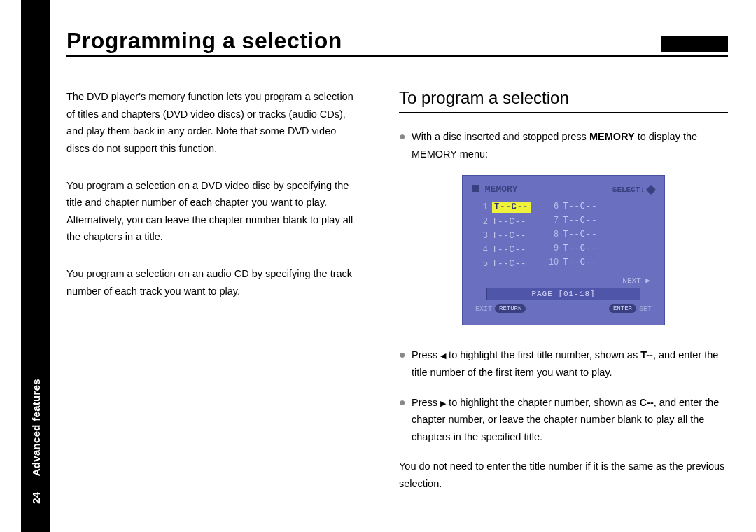 The image size is (756, 532). What do you see at coordinates (564, 420) in the screenshot?
I see `step-3: ● Press ▶ to highlight the chapter numbe…` at bounding box center [564, 420].